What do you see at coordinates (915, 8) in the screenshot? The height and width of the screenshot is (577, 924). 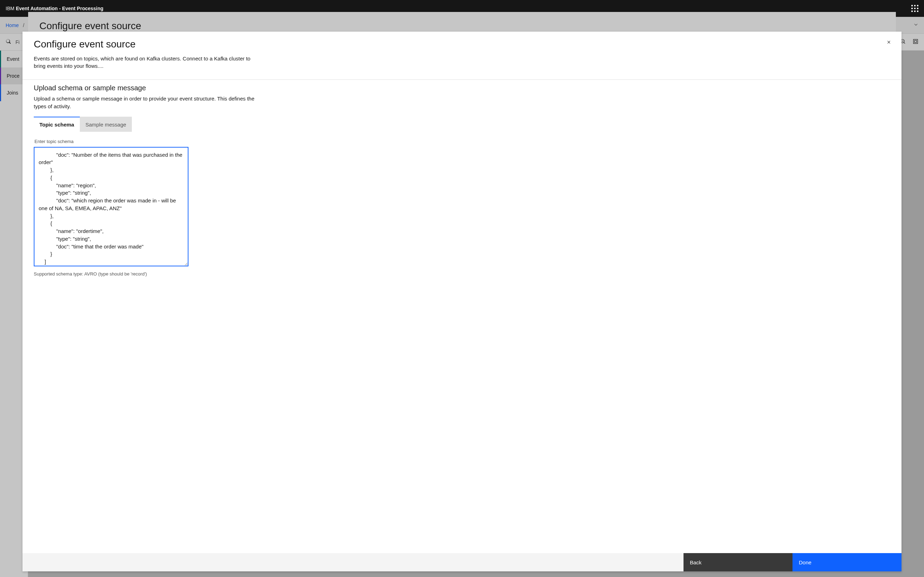 I see `app-switcher-icon` at bounding box center [915, 8].